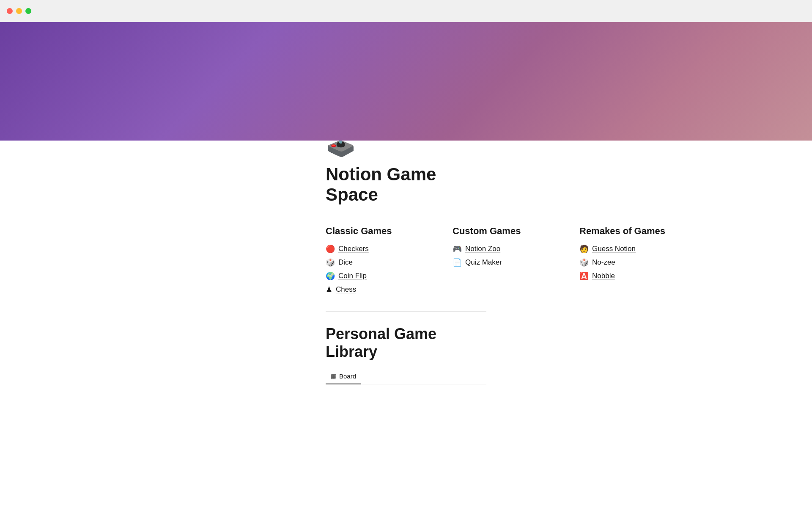 This screenshot has width=812, height=508. Describe the element at coordinates (614, 249) in the screenshot. I see `guess-notion-label: Guess Notion` at that location.